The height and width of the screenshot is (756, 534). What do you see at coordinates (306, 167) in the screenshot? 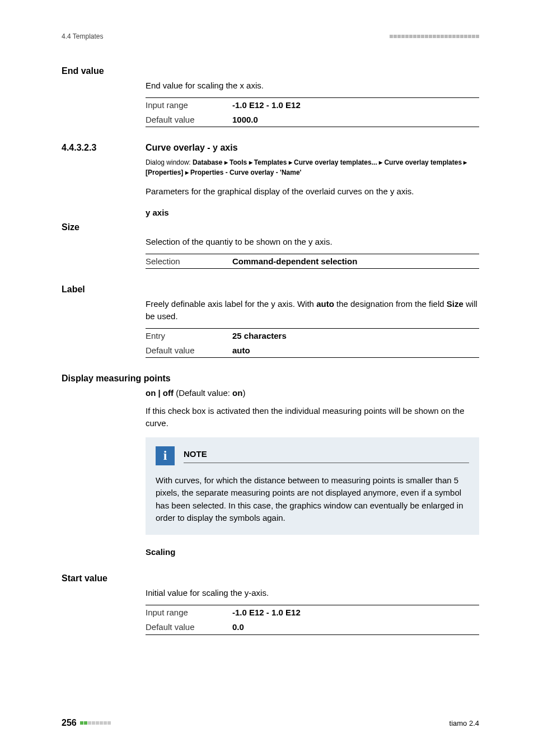
I see `dialog-path-text: Database ▸ Tools ▸ Templates ▸ Curve ove…` at bounding box center [306, 167].